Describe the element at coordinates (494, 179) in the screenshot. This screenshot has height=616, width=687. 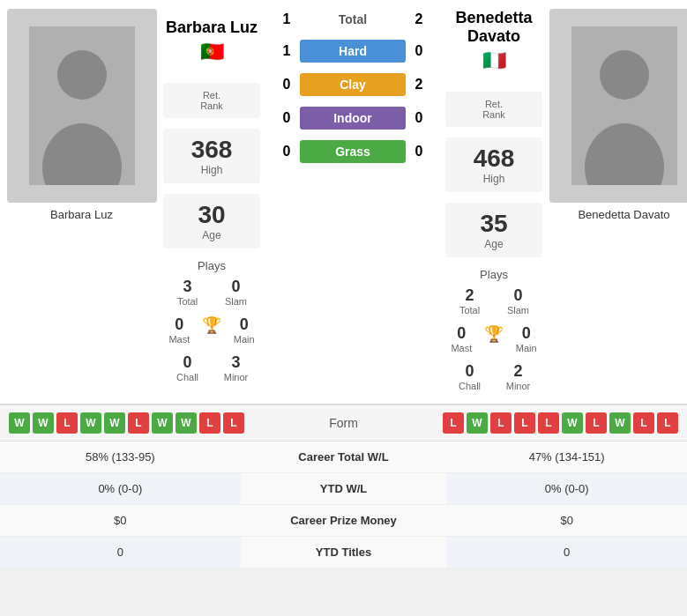
I see `right-rank-sub: High` at that location.